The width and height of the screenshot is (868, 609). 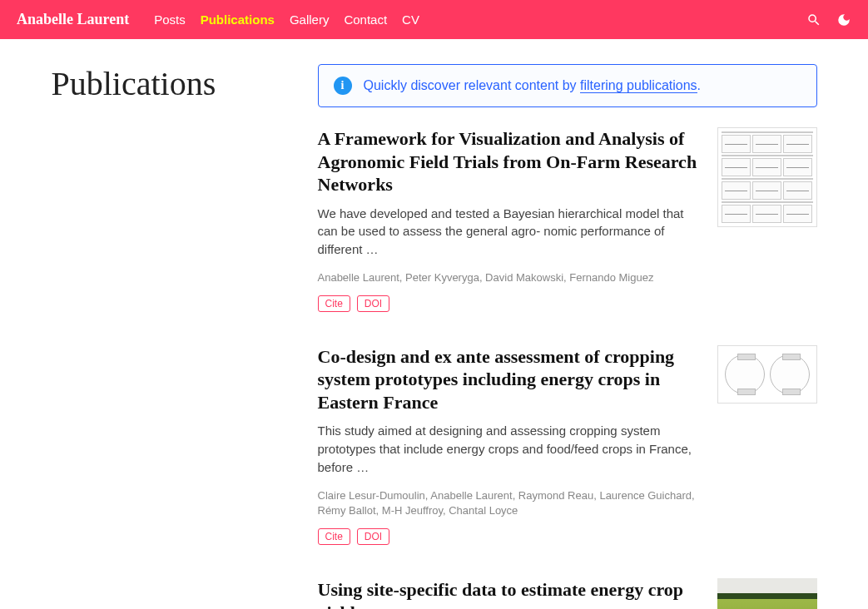 I want to click on alert-text: Quickly discover relevant content by fil…, so click(x=533, y=86).